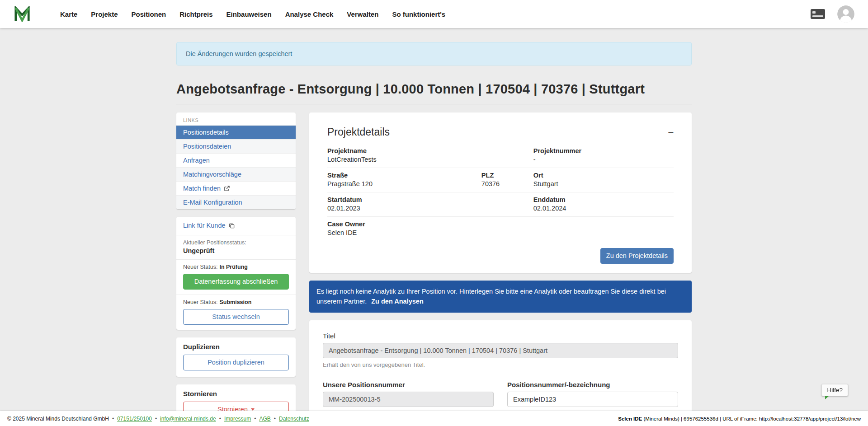  I want to click on field-label: Startdatum, so click(430, 200).